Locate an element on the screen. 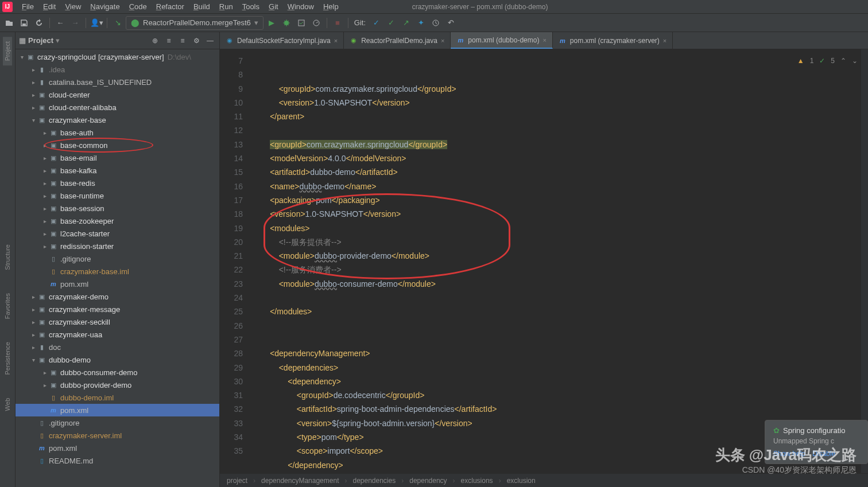 The width and height of the screenshot is (868, 487). chevron-up-icon: ⌃ is located at coordinates (843, 61).